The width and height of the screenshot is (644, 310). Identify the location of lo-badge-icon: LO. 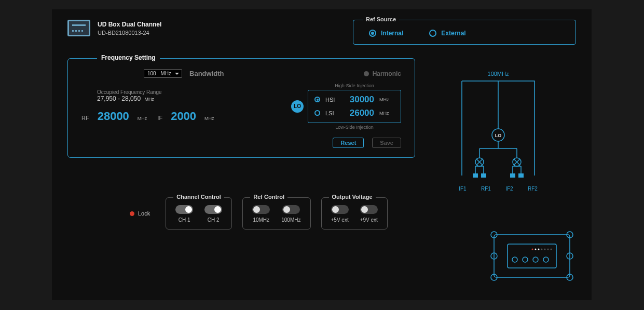
(297, 106).